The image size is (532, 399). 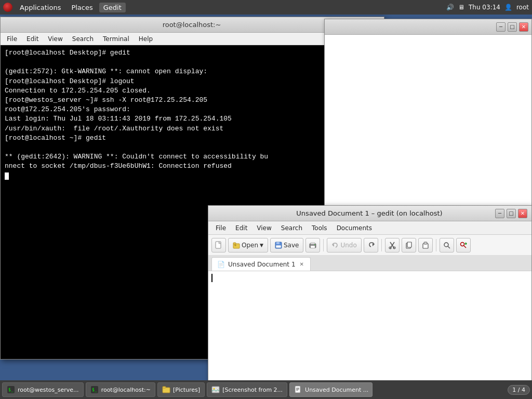 What do you see at coordinates (331, 390) in the screenshot?
I see `taskbar-item-4: Unsaved Document ...` at bounding box center [331, 390].